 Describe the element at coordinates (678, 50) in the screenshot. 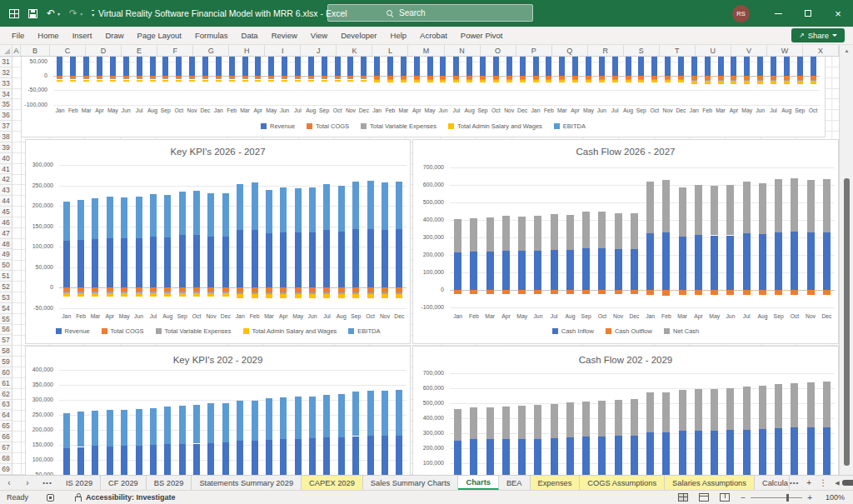

I see `column-header-T: T` at that location.